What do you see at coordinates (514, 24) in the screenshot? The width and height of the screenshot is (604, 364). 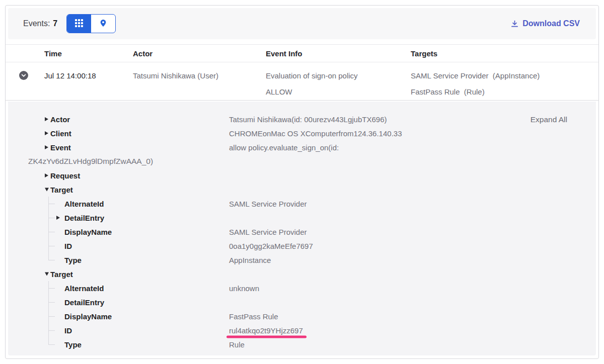 I see `download-icon` at bounding box center [514, 24].